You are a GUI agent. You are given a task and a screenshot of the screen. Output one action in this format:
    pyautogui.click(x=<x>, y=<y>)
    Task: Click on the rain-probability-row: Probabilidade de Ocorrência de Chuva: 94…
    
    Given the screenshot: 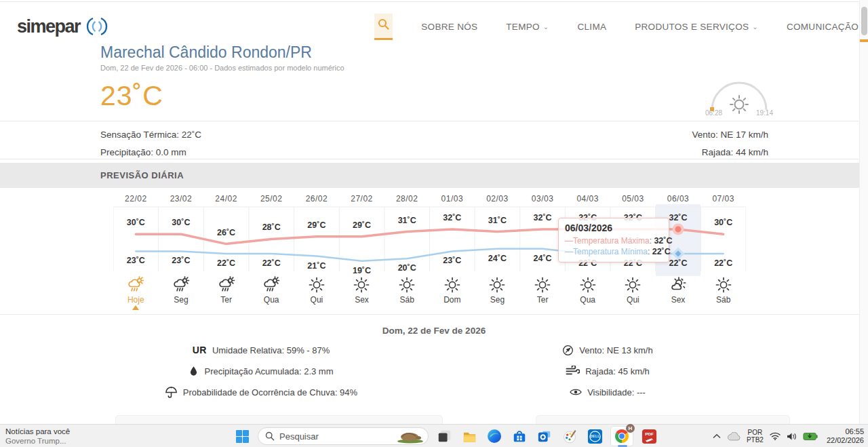 What is the action you would take?
    pyautogui.click(x=261, y=392)
    